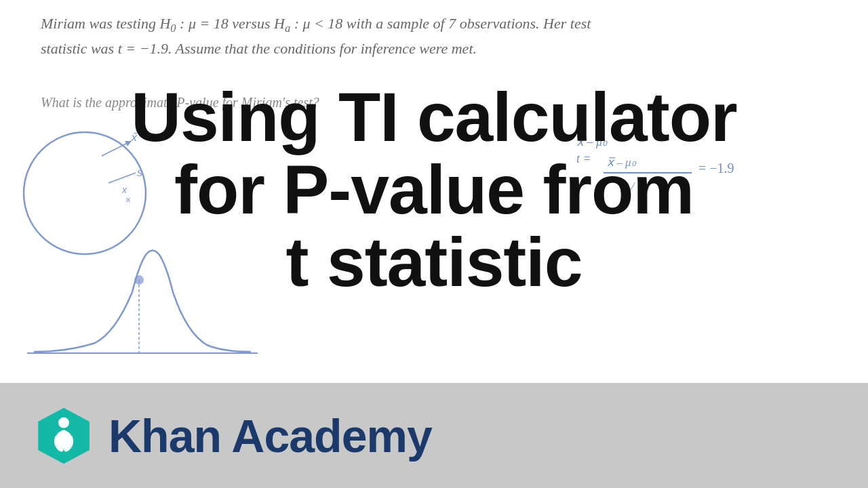  What do you see at coordinates (64, 436) in the screenshot?
I see `ka-hexagon-icon` at bounding box center [64, 436].